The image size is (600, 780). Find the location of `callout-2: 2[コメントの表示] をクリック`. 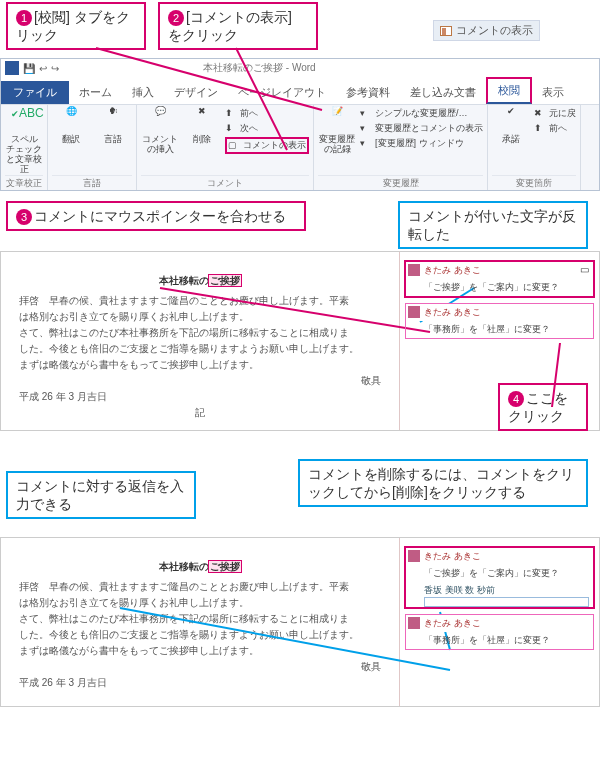

callout-2: 2[コメントの表示] をクリック is located at coordinates (238, 26).